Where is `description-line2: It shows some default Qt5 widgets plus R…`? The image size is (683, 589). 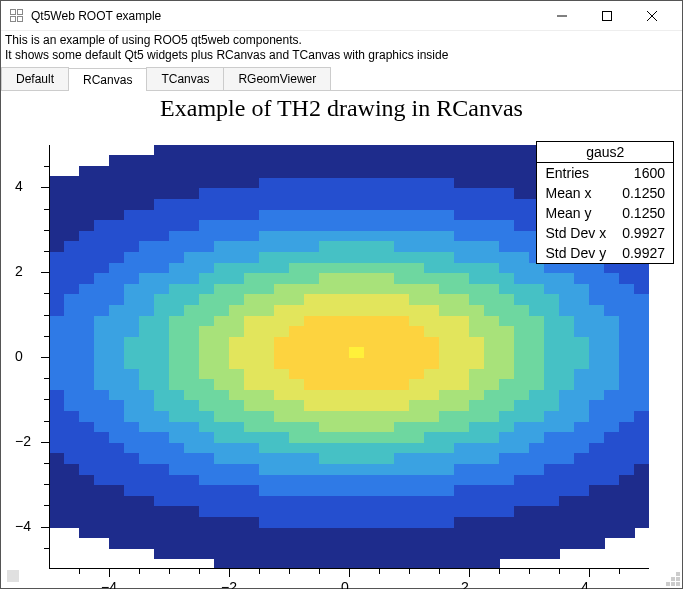 description-line2: It shows some default Qt5 widgets plus R… is located at coordinates (342, 56).